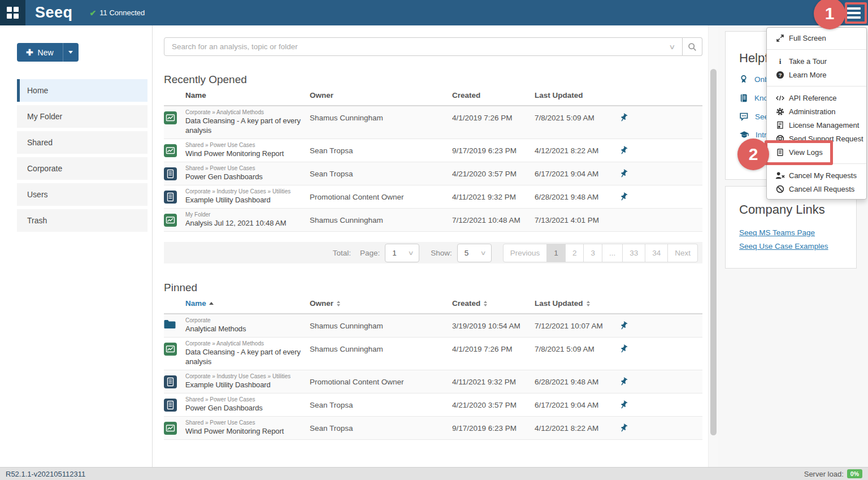 The image size is (868, 480). Describe the element at coordinates (248, 95) in the screenshot. I see `column-name: Name` at that location.